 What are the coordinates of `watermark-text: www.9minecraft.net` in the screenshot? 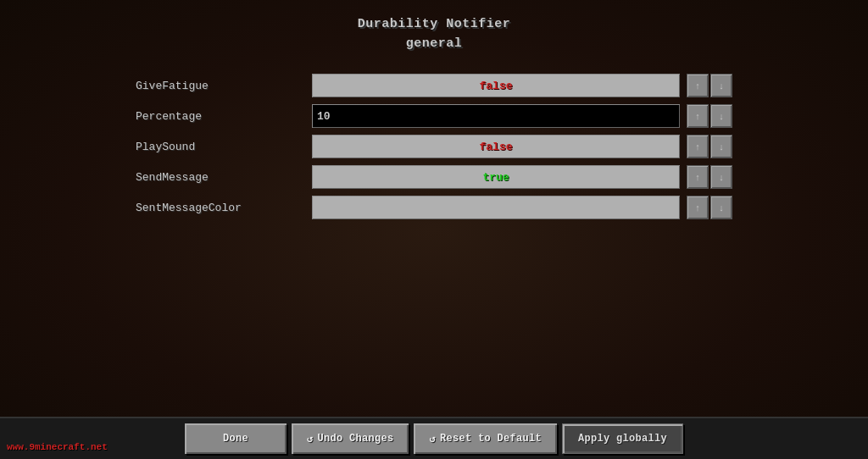 It's located at (58, 447).